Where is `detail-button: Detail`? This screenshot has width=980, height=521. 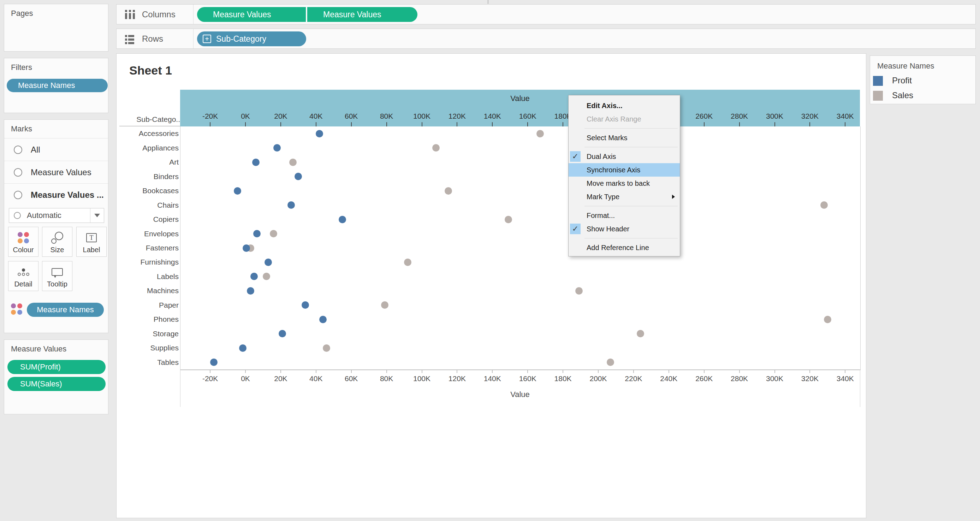 detail-button: Detail is located at coordinates (23, 276).